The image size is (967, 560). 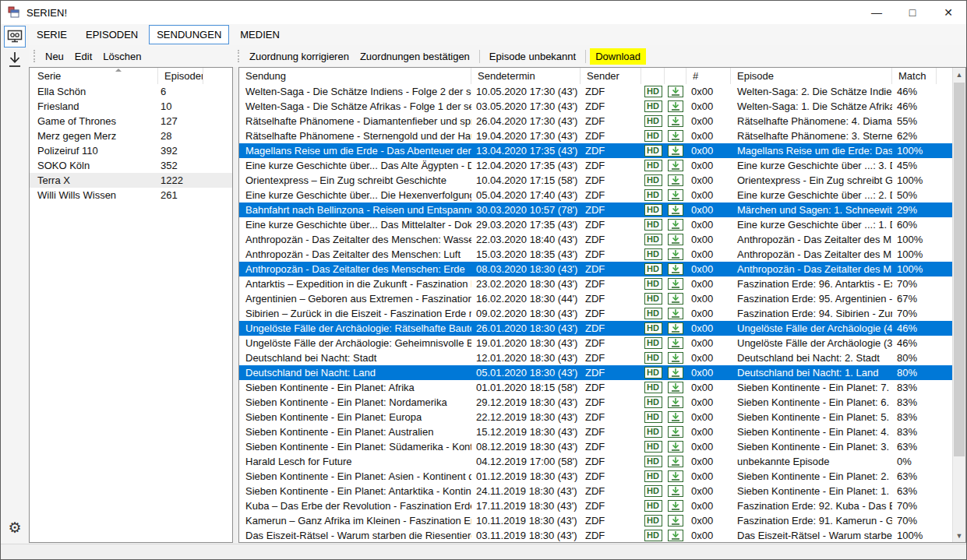 I want to click on broadcast-row: Eine kurze Geschichte über... Das Mittel…, so click(x=595, y=224).